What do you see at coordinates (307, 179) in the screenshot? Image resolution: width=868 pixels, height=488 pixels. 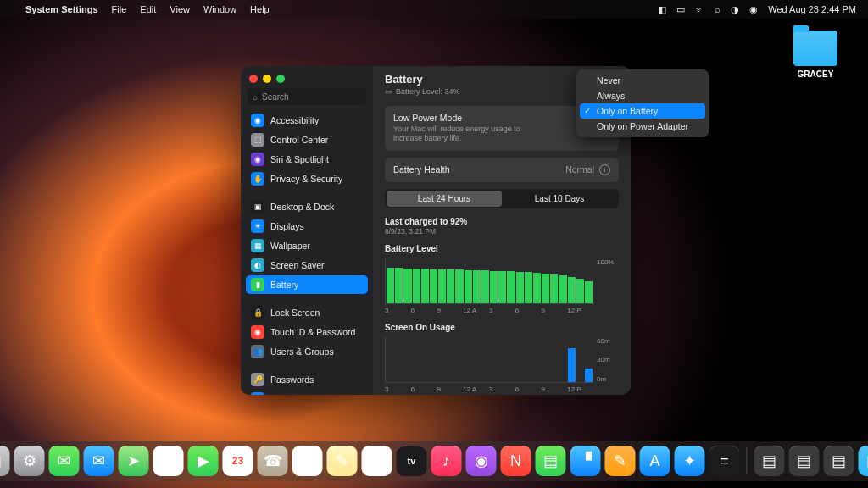 I see `sidebar-item-privacy-security: ✋Privacy & Security` at bounding box center [307, 179].